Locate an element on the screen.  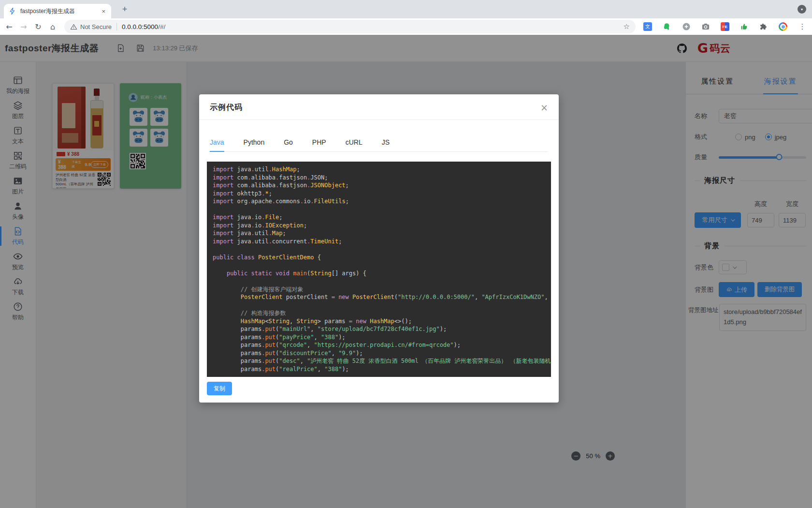
code-line: public class PosterClientDemo { is located at coordinates (379, 257).